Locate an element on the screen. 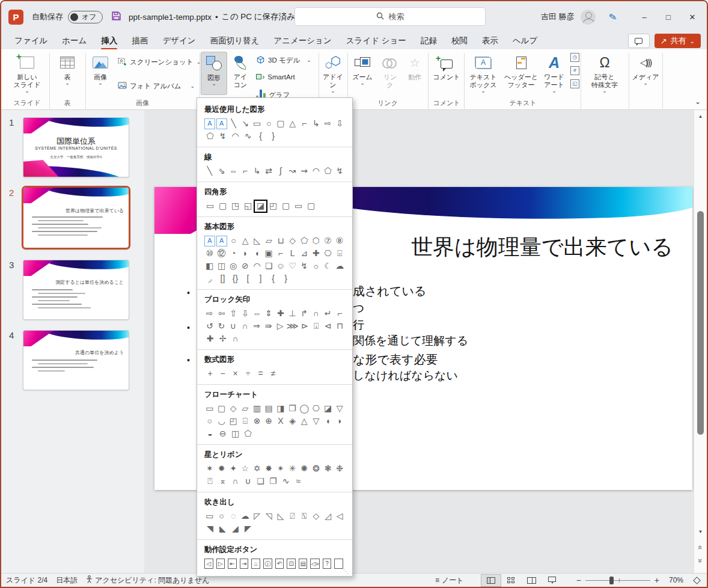 The height and width of the screenshot is (588, 708). shape-icon: {} is located at coordinates (236, 279).